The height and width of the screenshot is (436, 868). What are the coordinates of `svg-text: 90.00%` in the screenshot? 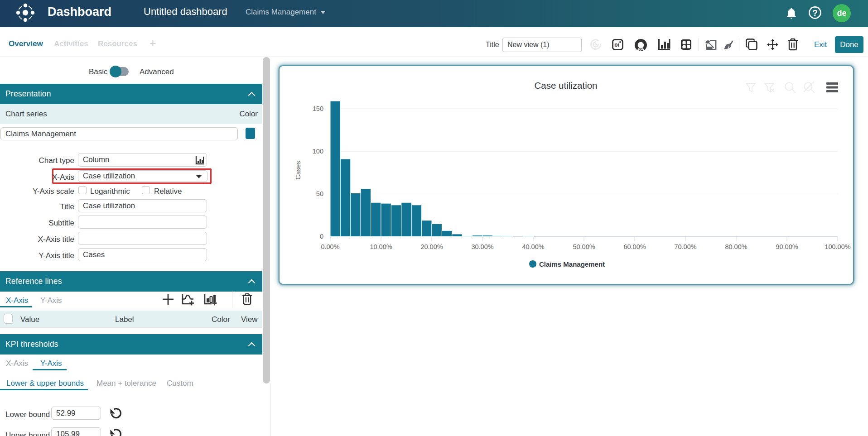 It's located at (786, 247).